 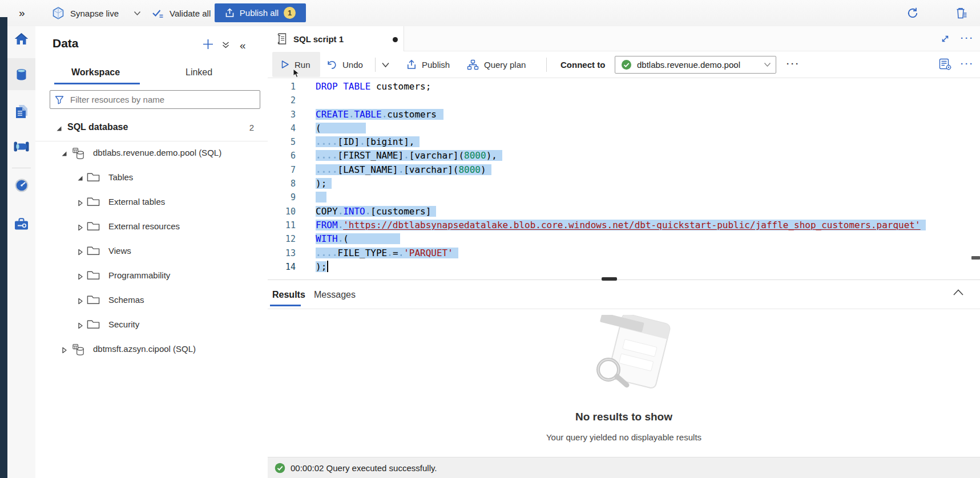 I want to click on collapse-panel-icon: «, so click(x=243, y=46).